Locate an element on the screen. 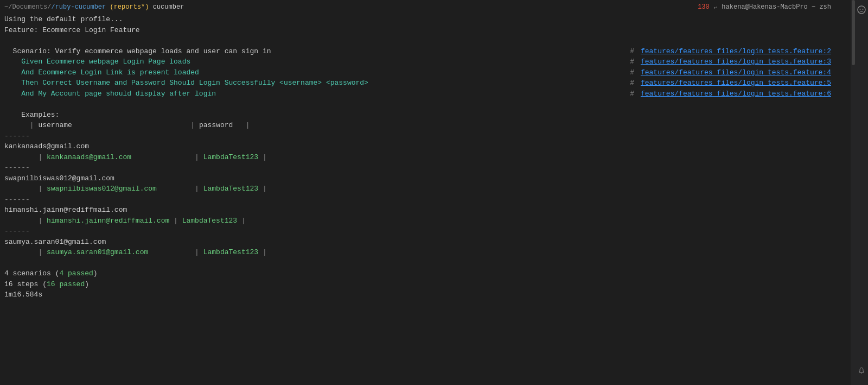 The image size is (868, 385). pipe11: | is located at coordinates (199, 253).